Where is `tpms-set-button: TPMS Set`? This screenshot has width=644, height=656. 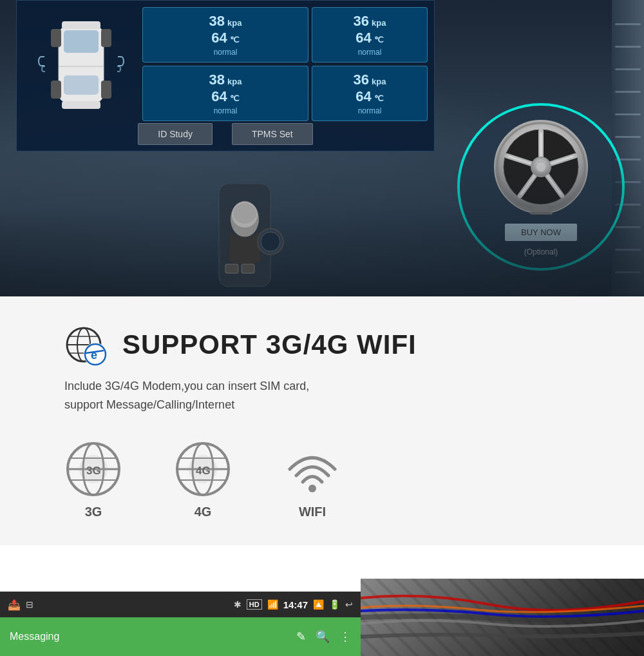
tpms-set-button: TPMS Set is located at coordinates (272, 134).